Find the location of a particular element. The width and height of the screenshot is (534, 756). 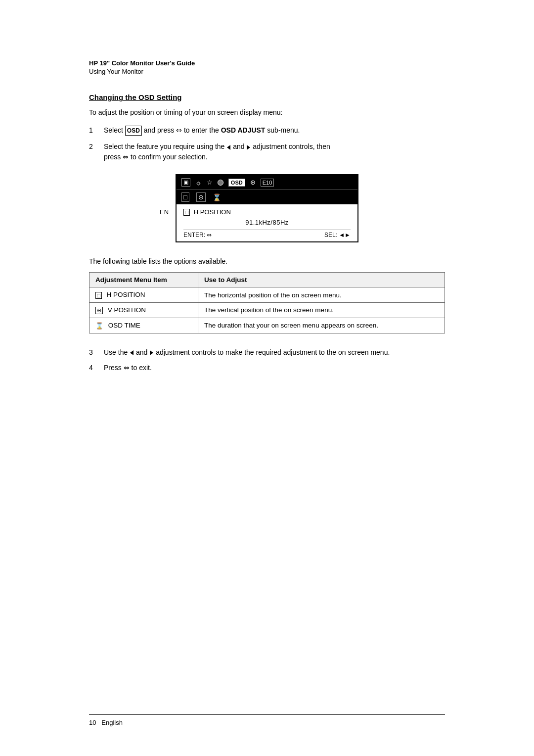

step-2-content: Select the feature you require using the… is located at coordinates (274, 152).